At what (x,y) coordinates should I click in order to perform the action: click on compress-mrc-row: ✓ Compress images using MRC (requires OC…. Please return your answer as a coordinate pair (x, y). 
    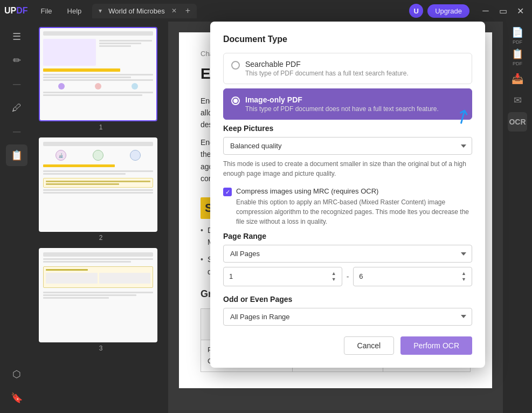
    Looking at the image, I should click on (348, 207).